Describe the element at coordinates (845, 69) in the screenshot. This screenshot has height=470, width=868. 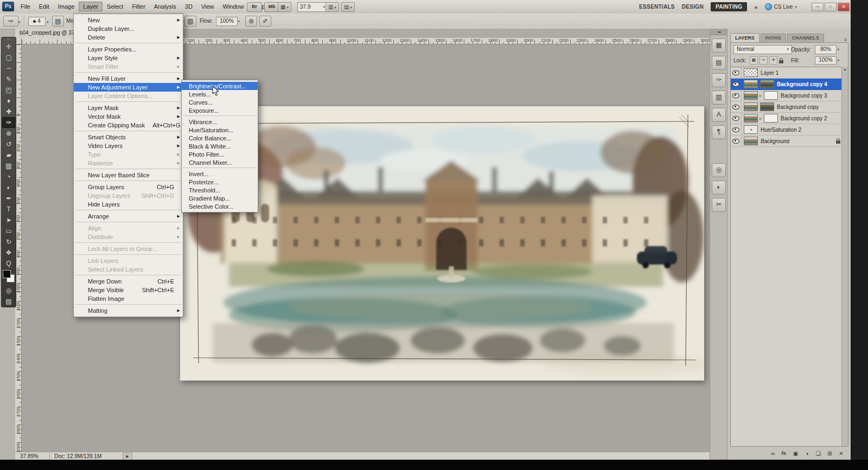
I see `scroll-up-icon: ▲` at that location.